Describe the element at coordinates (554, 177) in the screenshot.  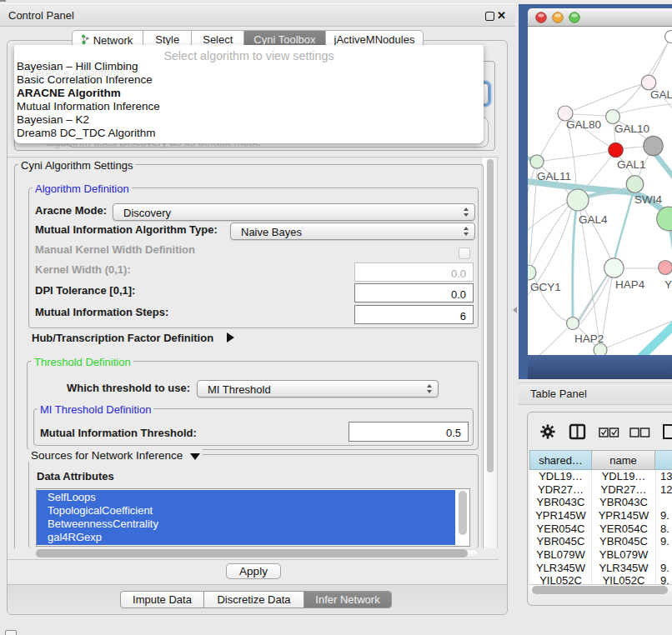
I see `svg-text: GAL11` at that location.